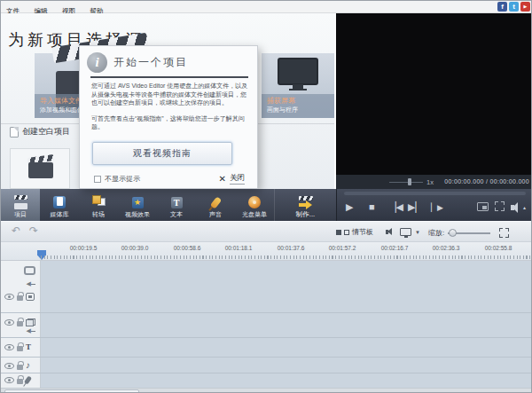 Image resolution: width=532 pixels, height=393 pixels. I want to click on horizontal-scrollbar-thumb, so click(72, 391).